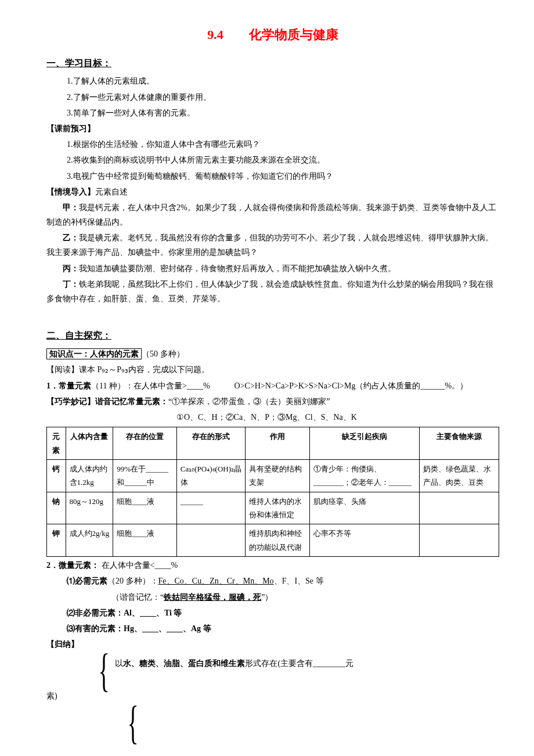  What do you see at coordinates (107, 402) in the screenshot?
I see `mnemonic-head: 【巧学妙记】谐音记忆常量元素：` at bounding box center [107, 402].